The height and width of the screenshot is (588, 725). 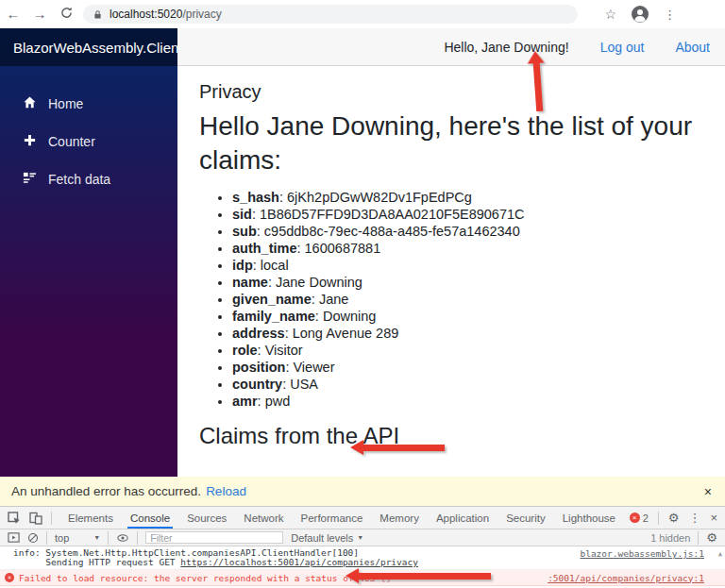 What do you see at coordinates (720, 554) in the screenshot?
I see `scrollbar-up-icon: ▲` at bounding box center [720, 554].